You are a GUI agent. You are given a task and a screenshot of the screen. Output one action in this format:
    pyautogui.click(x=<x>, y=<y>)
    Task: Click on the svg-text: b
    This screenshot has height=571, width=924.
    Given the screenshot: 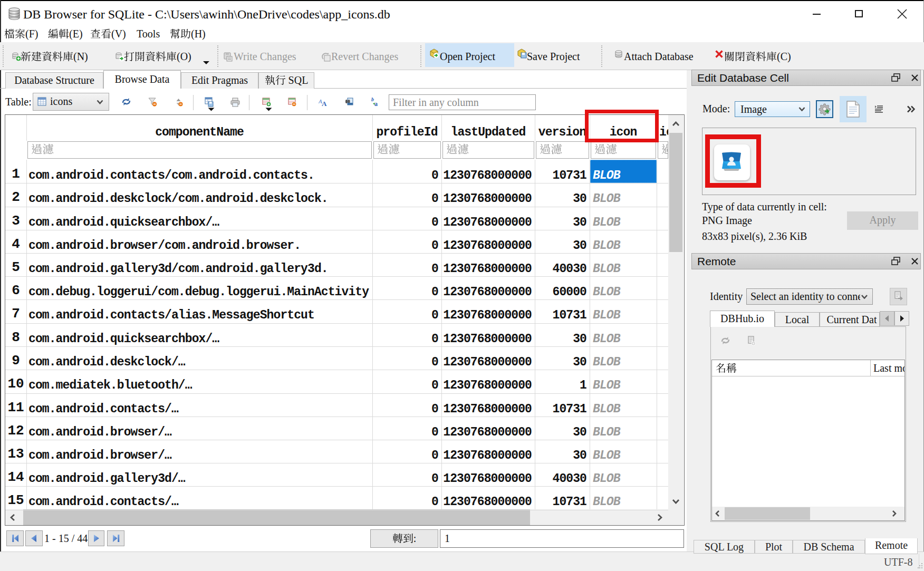 What is the action you would take?
    pyautogui.click(x=372, y=100)
    